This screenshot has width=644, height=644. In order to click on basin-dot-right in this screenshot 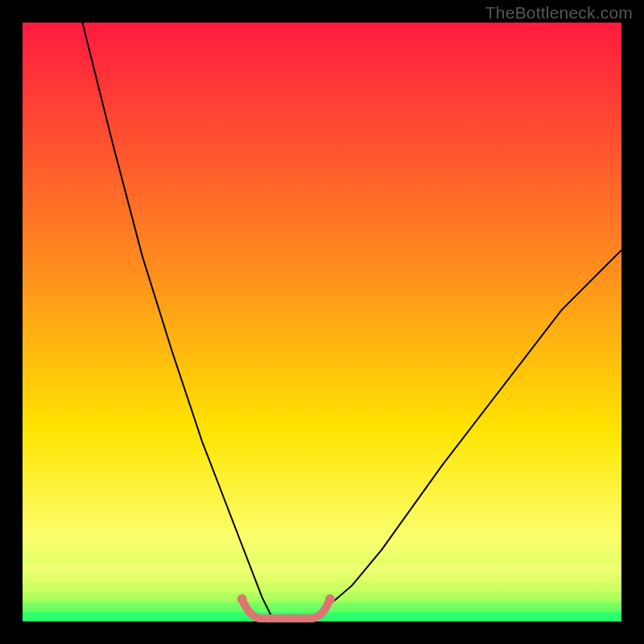, I will do `click(330, 599)`.